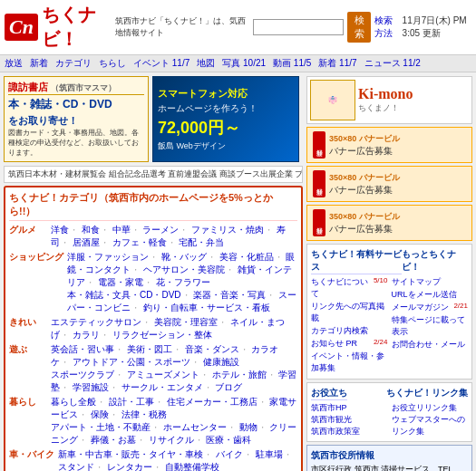 The height and width of the screenshot is (471, 476). What do you see at coordinates (140, 243) in the screenshot?
I see `cat-link: カフェ・軽食` at bounding box center [140, 243].